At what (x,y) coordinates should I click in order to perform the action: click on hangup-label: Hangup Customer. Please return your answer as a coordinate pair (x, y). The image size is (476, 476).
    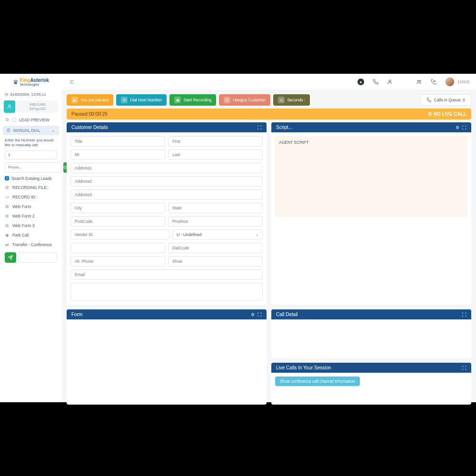
    Looking at the image, I should click on (249, 100).